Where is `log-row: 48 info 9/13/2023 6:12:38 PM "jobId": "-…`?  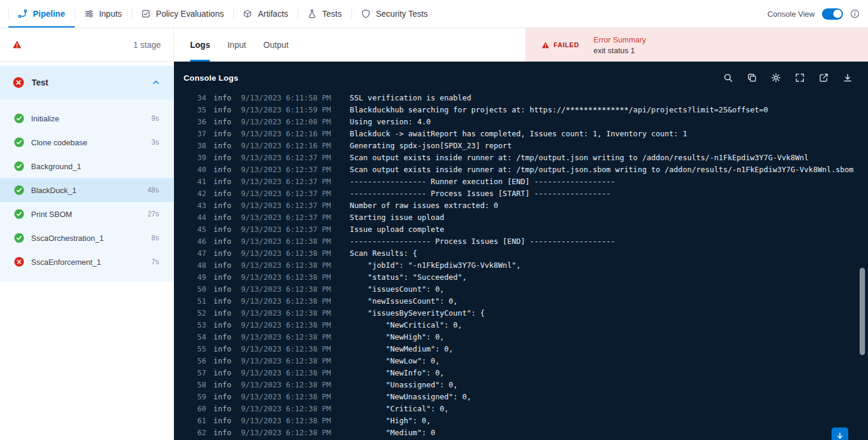
log-row: 48 info 9/13/2023 6:12:38 PM "jobId": "-… is located at coordinates (530, 265).